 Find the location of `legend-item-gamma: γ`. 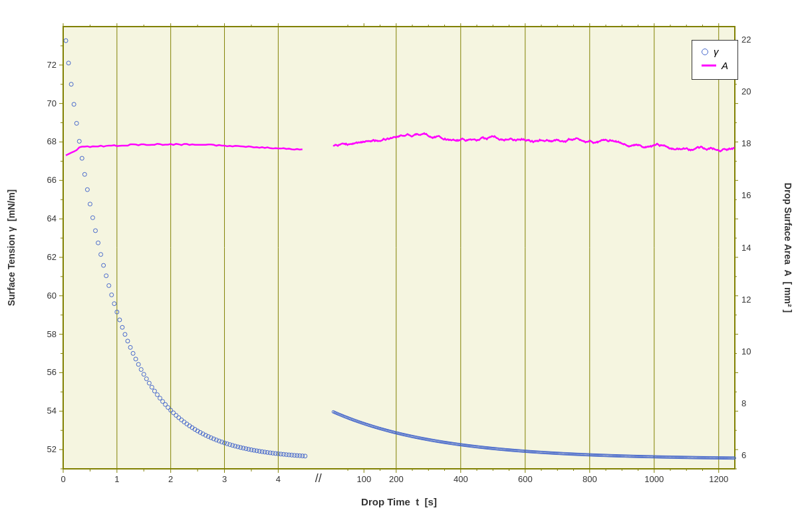

legend-item-gamma: γ is located at coordinates (715, 52).